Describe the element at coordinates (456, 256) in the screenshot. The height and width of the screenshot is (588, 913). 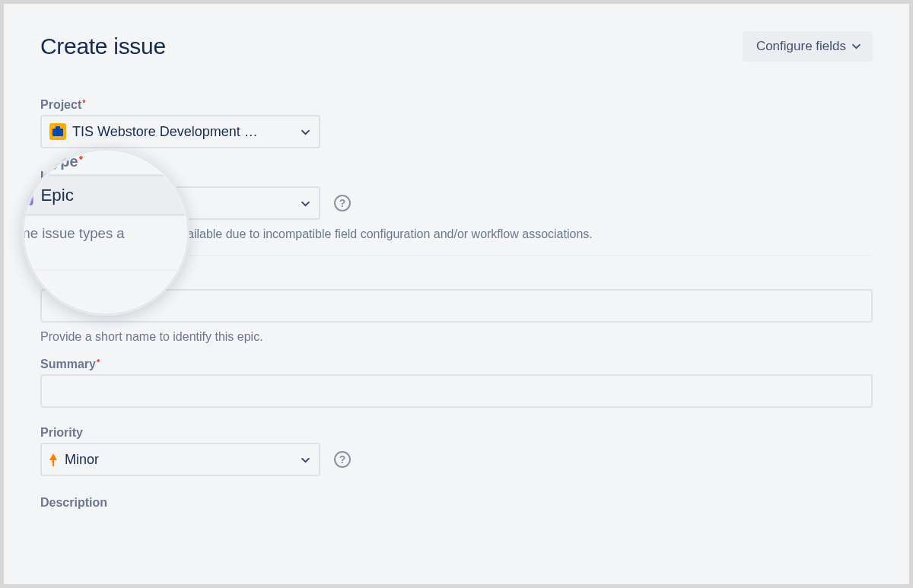
I see `divider` at that location.